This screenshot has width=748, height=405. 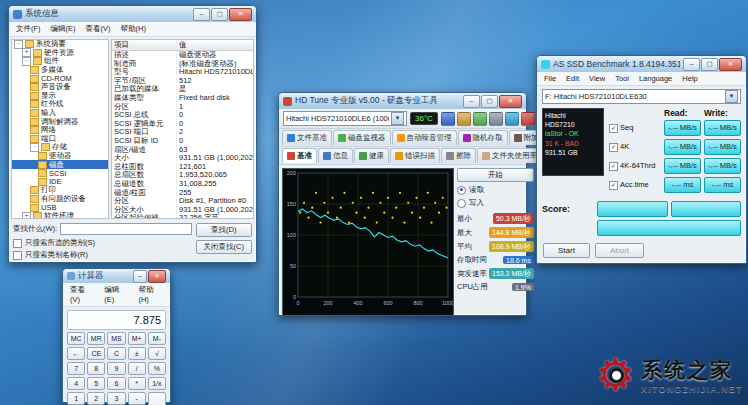 What do you see at coordinates (76, 354) in the screenshot?
I see `calc-key-←: ←` at bounding box center [76, 354].